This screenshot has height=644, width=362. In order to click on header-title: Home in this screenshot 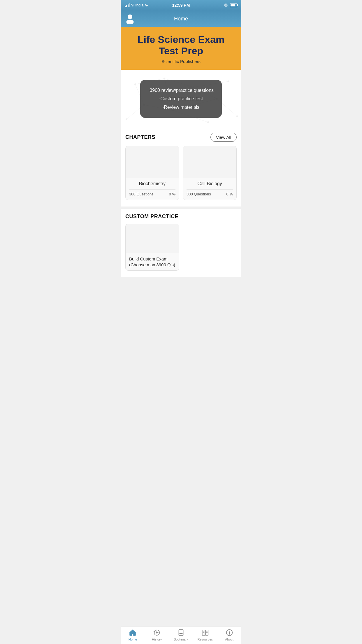, I will do `click(181, 19)`.